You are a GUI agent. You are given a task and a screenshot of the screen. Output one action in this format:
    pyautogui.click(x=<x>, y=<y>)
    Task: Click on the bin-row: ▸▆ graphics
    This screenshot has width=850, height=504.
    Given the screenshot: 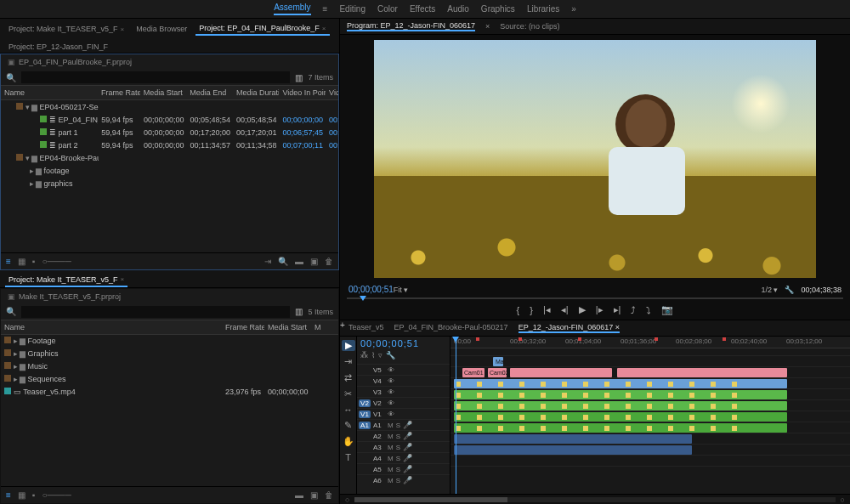 What is the action you would take?
    pyautogui.click(x=170, y=184)
    